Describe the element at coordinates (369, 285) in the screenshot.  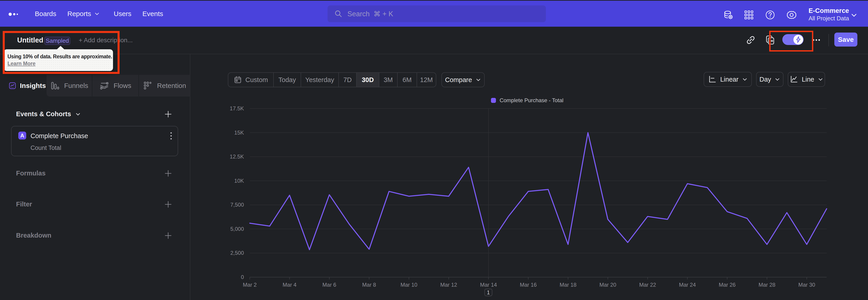
I see `svg-text: Mar 8` at that location.